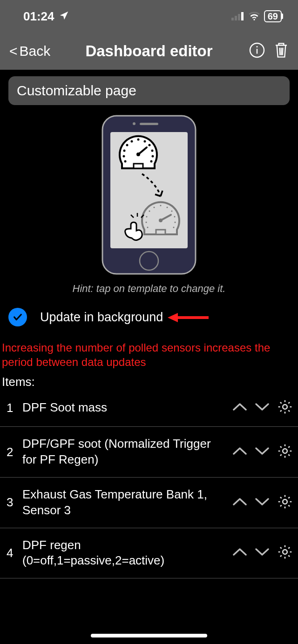 The width and height of the screenshot is (298, 644). Describe the element at coordinates (257, 51) in the screenshot. I see `info-button` at that location.